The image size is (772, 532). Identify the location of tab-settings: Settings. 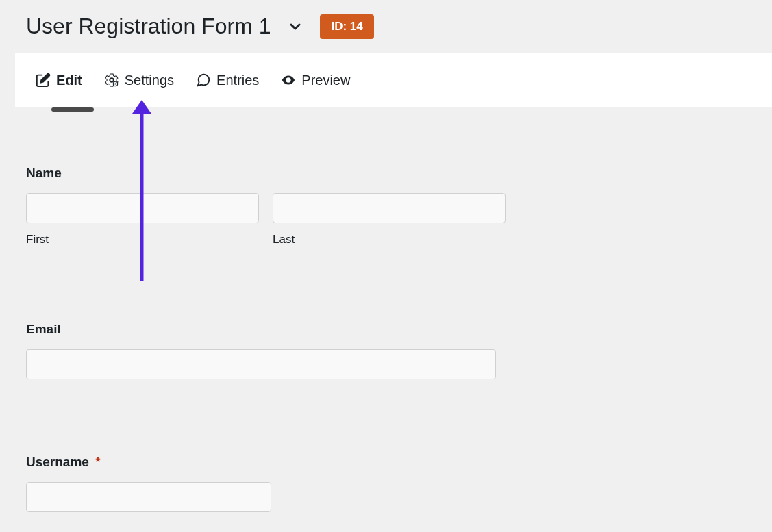
(139, 81).